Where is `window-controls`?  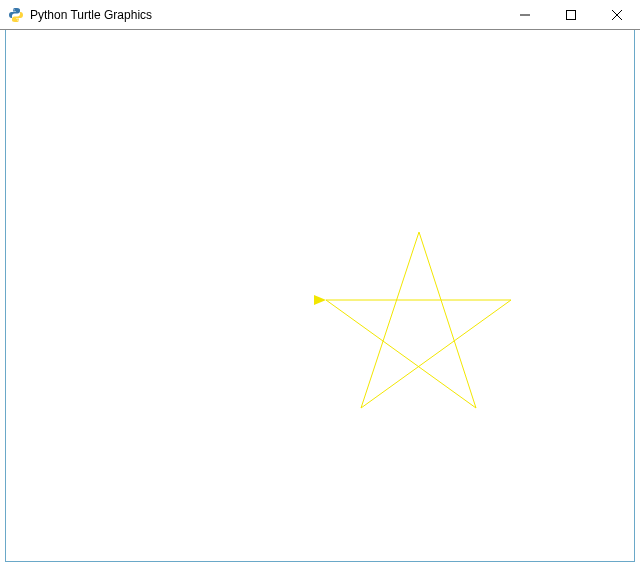 window-controls is located at coordinates (571, 14).